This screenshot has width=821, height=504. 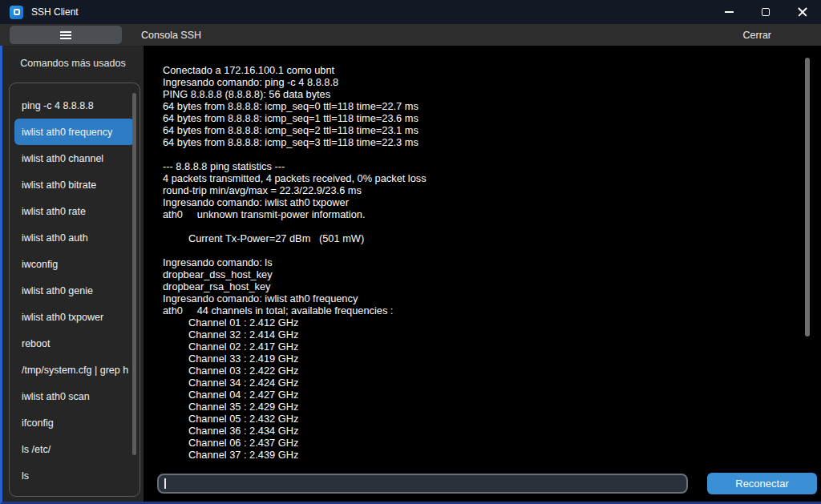 What do you see at coordinates (75, 237) in the screenshot?
I see `command-item: iwlist ath0 auth` at bounding box center [75, 237].